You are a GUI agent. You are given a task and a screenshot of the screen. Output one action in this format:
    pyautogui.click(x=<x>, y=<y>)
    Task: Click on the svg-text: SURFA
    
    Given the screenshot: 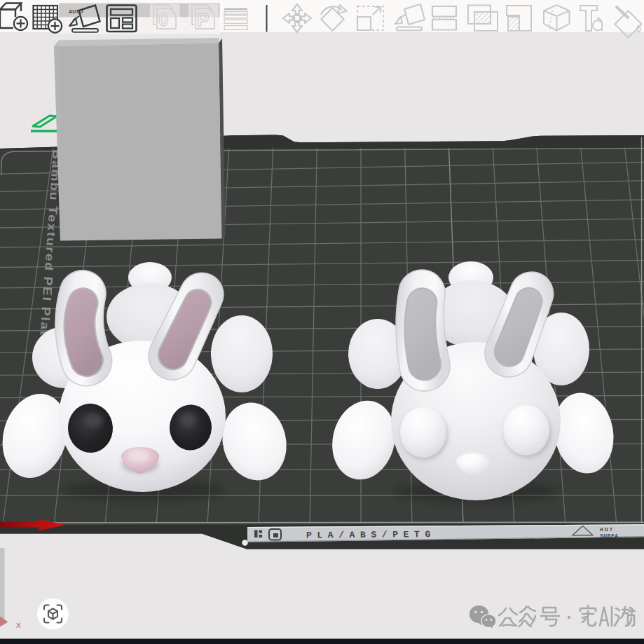 What is the action you would take?
    pyautogui.click(x=610, y=535)
    